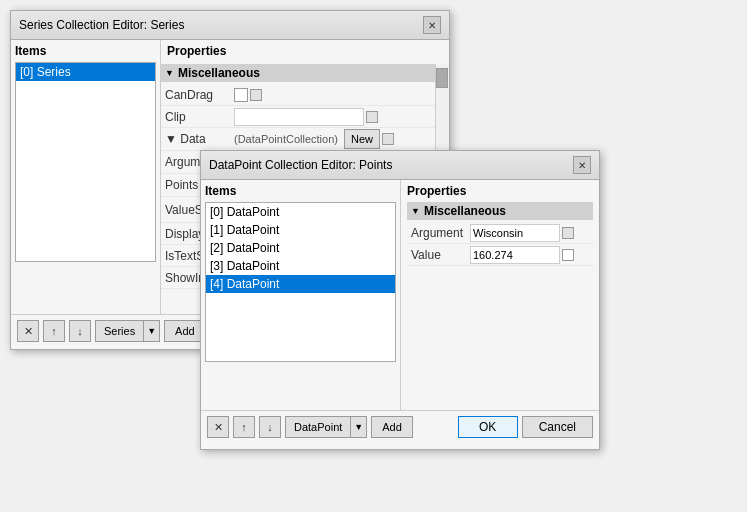 The height and width of the screenshot is (512, 747). What do you see at coordinates (500, 255) in the screenshot?
I see `prop-row-value: Value` at bounding box center [500, 255].